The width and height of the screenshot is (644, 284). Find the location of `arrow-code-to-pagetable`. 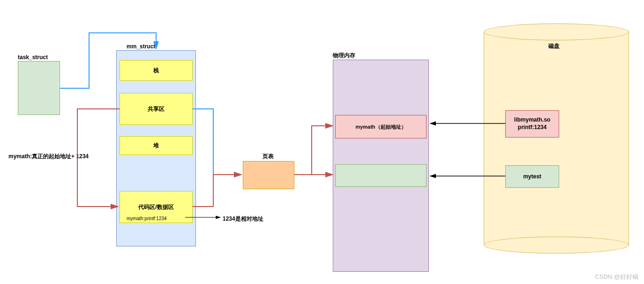

arrow-code-to-pagetable is located at coordinates (217, 191).